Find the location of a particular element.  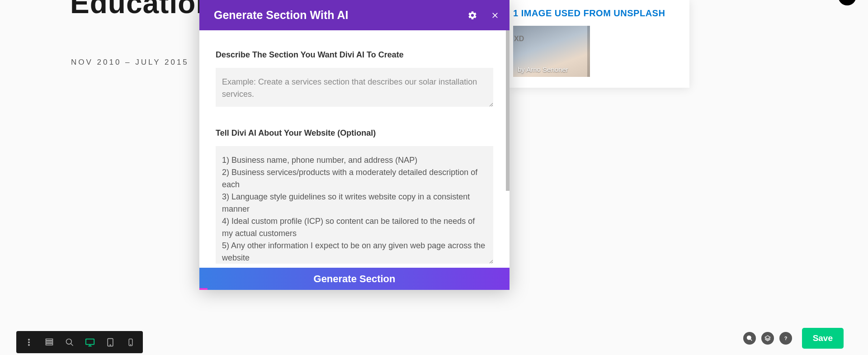

close-icon is located at coordinates (495, 15).